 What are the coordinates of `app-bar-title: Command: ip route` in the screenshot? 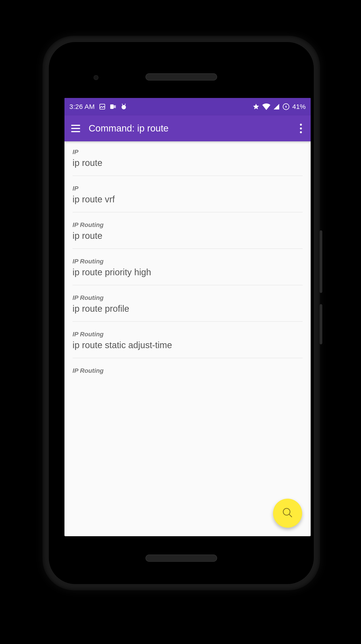 It's located at (192, 128).